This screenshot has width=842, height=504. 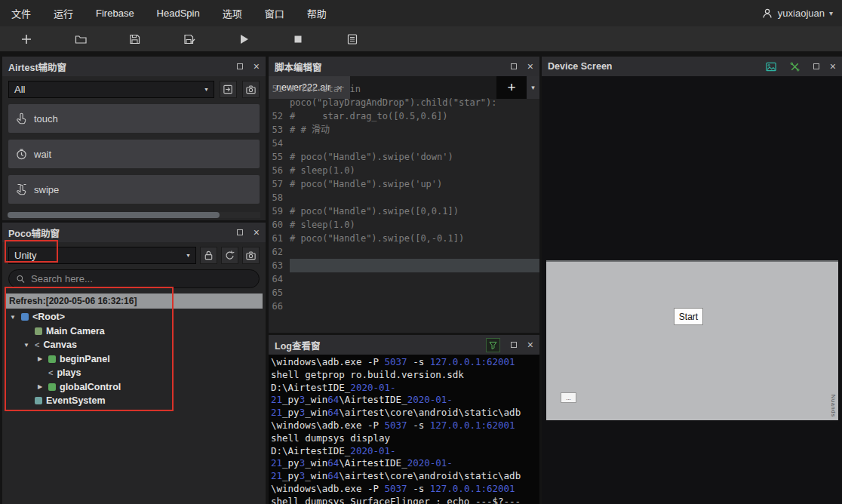 What do you see at coordinates (404, 266) in the screenshot?
I see `code-line: 63` at bounding box center [404, 266].